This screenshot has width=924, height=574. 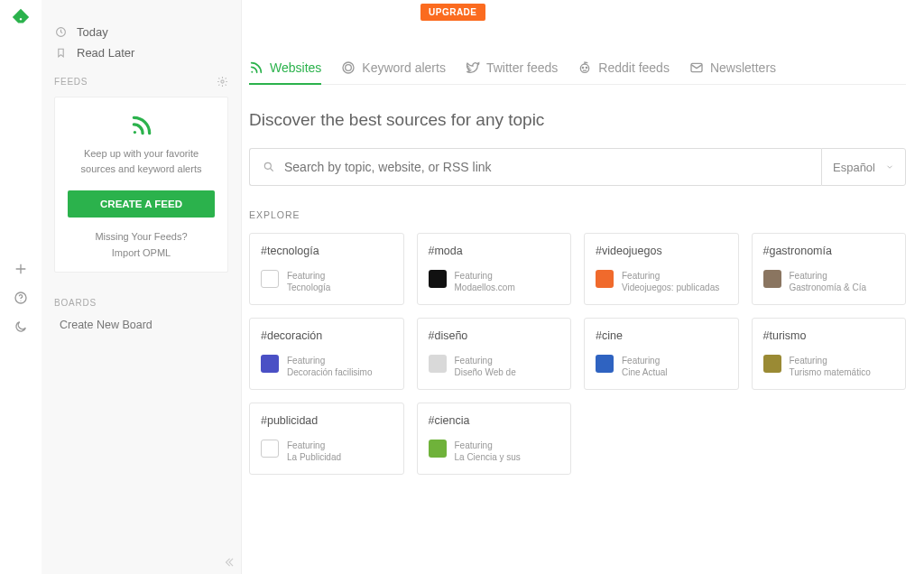 I want to click on tab-label: Reddit feeds, so click(x=633, y=68).